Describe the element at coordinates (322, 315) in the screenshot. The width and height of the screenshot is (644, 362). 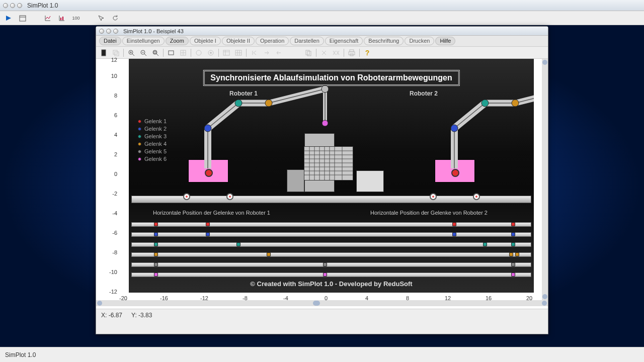
I see `child-statusbar: X: -6.87 Y: -3.83` at that location.